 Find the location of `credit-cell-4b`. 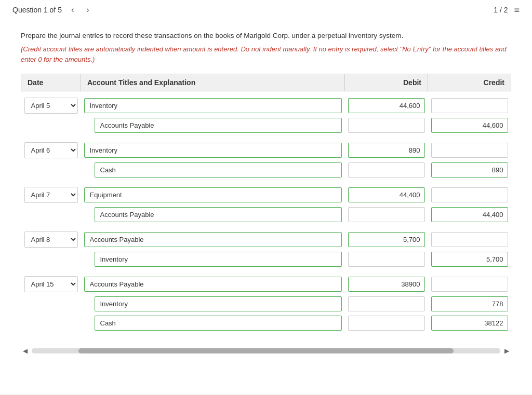

credit-cell-4b is located at coordinates (470, 260).